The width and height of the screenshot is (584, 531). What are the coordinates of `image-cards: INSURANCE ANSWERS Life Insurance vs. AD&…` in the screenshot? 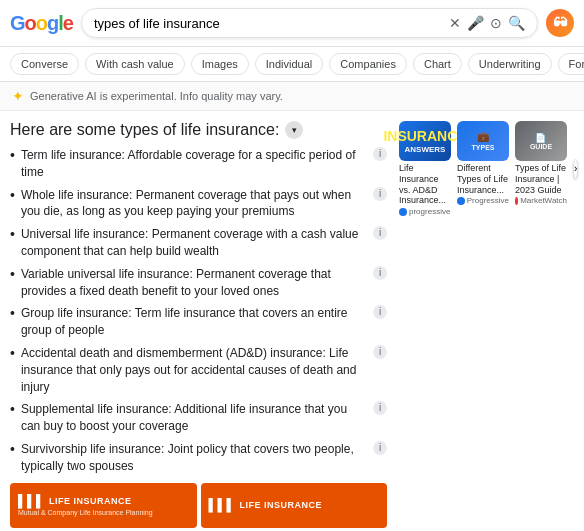 It's located at (486, 168).